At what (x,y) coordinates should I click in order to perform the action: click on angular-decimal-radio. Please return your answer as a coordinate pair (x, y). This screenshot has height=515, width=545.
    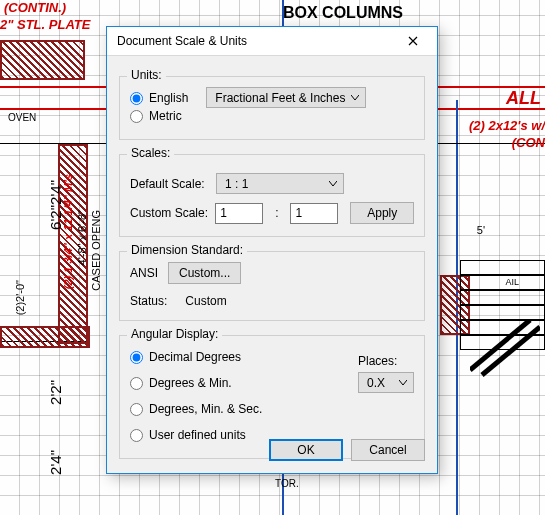
    Looking at the image, I should click on (136, 358).